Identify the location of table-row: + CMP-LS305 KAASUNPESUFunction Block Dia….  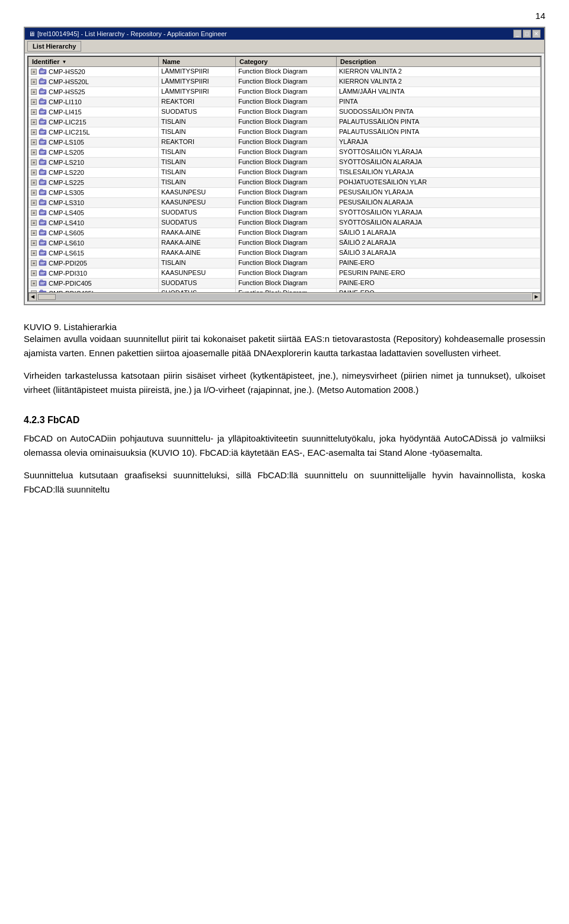
(284, 193).